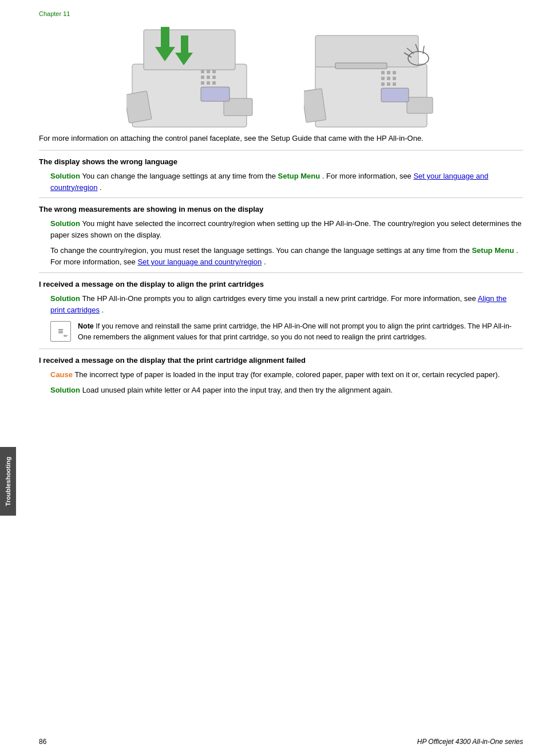 The width and height of the screenshot is (546, 756). I want to click on sidebar-label-text: Troubleshooting, so click(8, 481).